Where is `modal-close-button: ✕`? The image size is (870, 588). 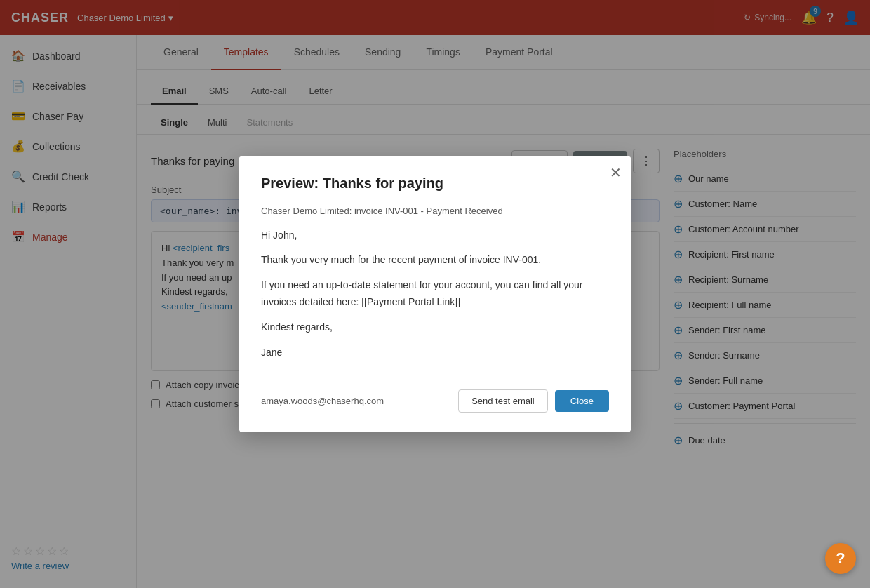 modal-close-button: ✕ is located at coordinates (616, 173).